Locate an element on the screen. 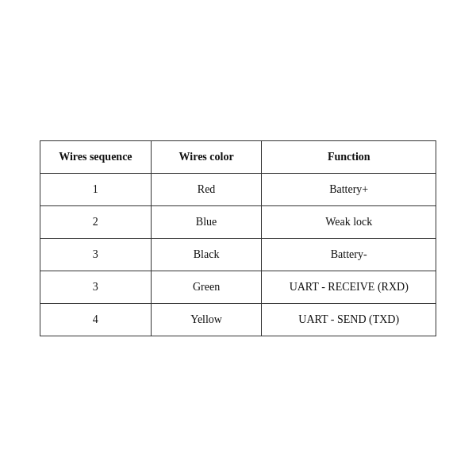 The image size is (476, 476). table-row: 2BlueWeak lock is located at coordinates (238, 222).